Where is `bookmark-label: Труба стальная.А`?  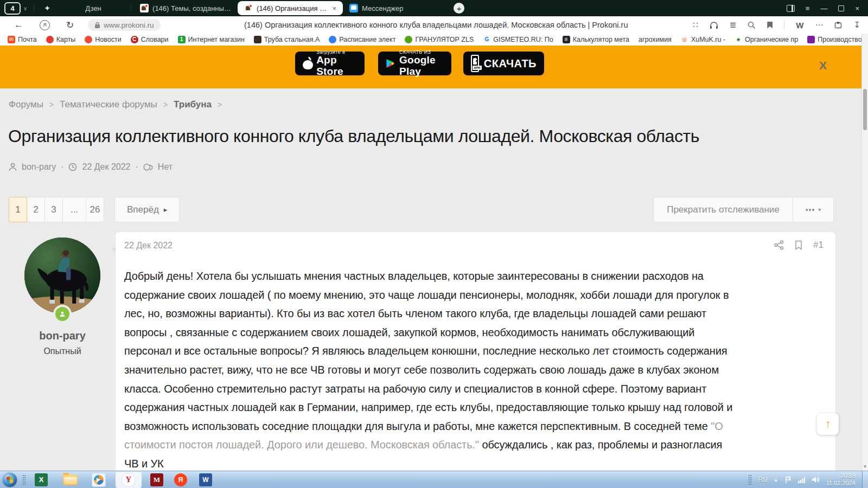 bookmark-label: Труба стальная.А is located at coordinates (292, 40).